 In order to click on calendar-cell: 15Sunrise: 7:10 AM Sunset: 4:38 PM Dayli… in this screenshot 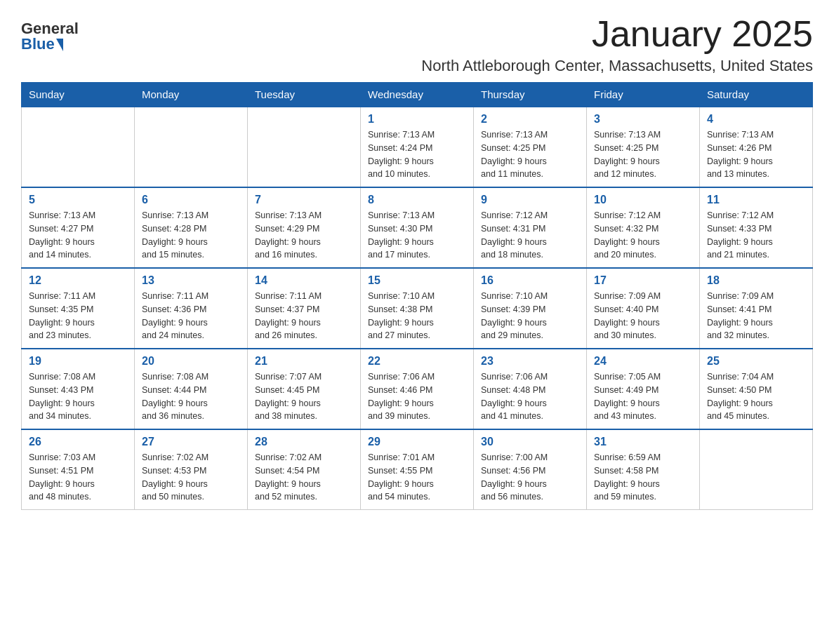, I will do `click(417, 309)`.